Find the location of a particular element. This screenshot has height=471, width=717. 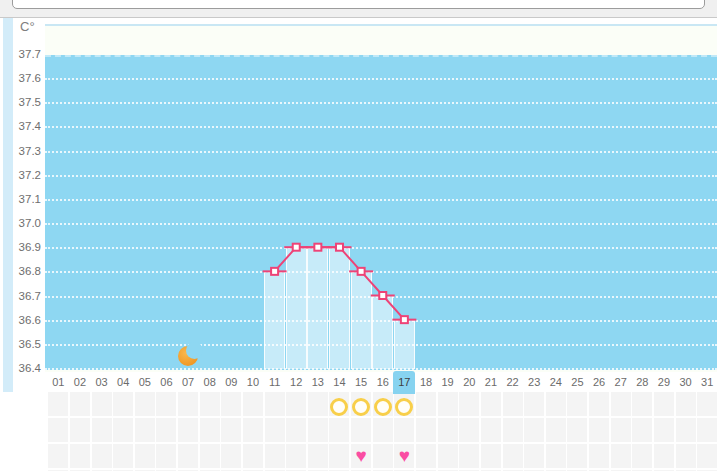

day-label-18: 18 is located at coordinates (426, 382).